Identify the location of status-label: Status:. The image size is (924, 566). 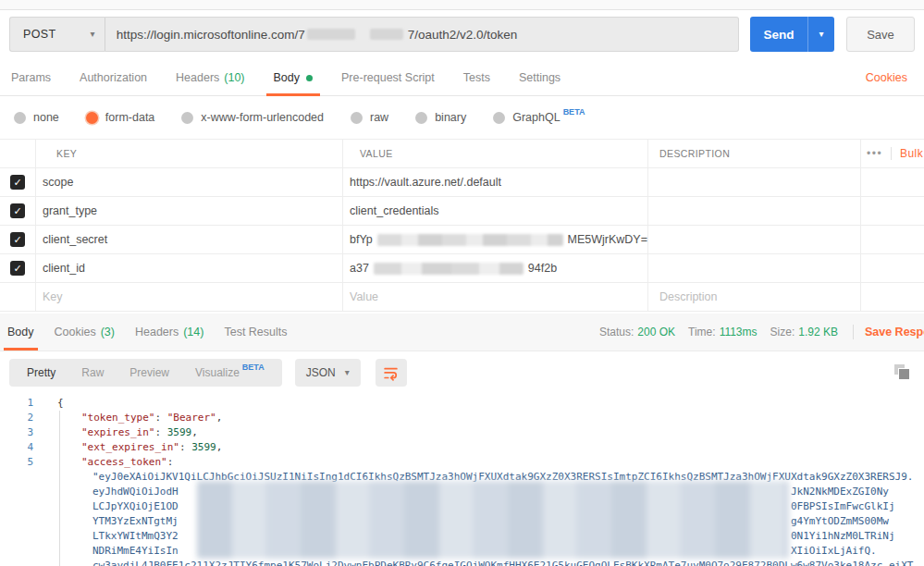
(616, 332).